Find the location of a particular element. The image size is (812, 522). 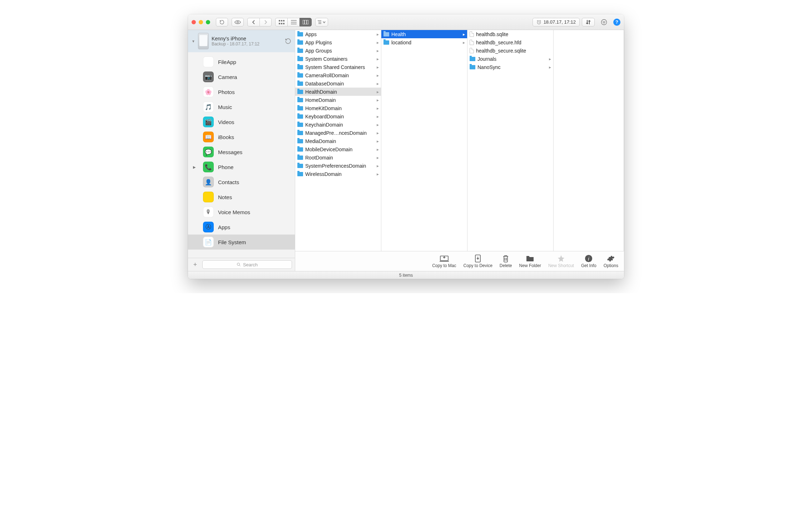

row-label: NanoSync is located at coordinates (512, 67).